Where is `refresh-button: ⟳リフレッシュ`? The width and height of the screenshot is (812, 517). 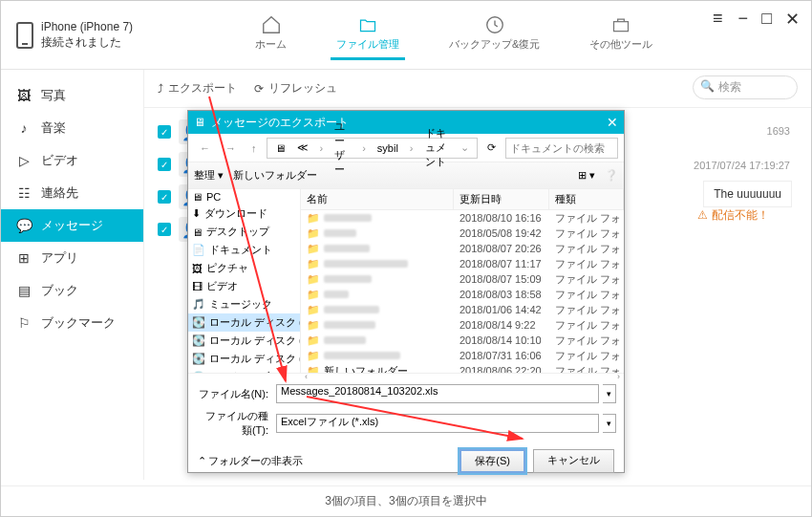 refresh-button: ⟳リフレッシュ is located at coordinates (296, 88).